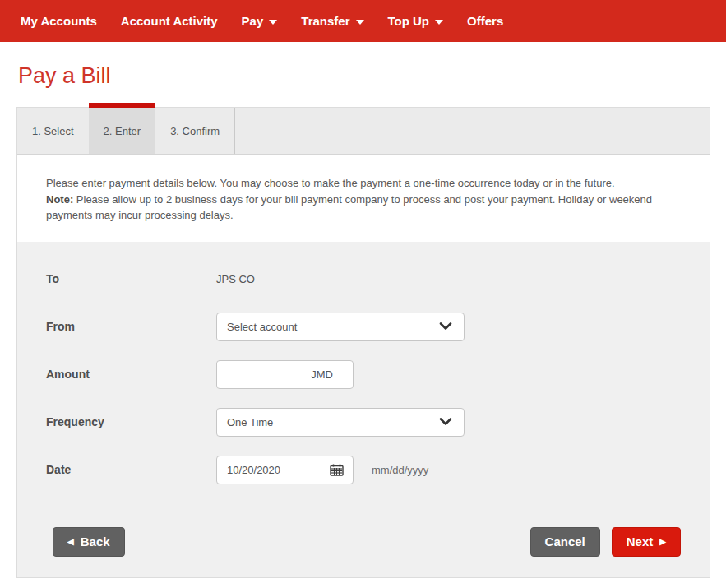  What do you see at coordinates (400, 470) in the screenshot?
I see `date-format-hint: mm/dd/yyyy` at bounding box center [400, 470].